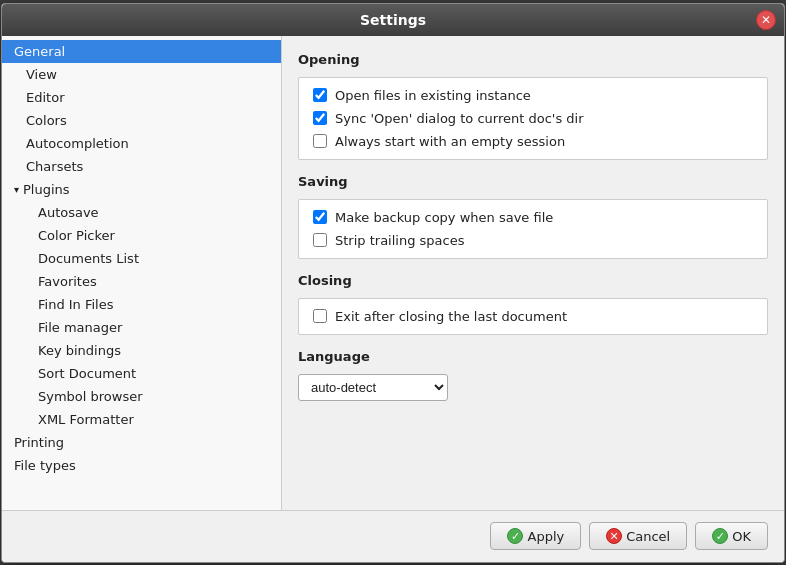  I want to click on sidebar-item-label: Symbol browser, so click(90, 396).